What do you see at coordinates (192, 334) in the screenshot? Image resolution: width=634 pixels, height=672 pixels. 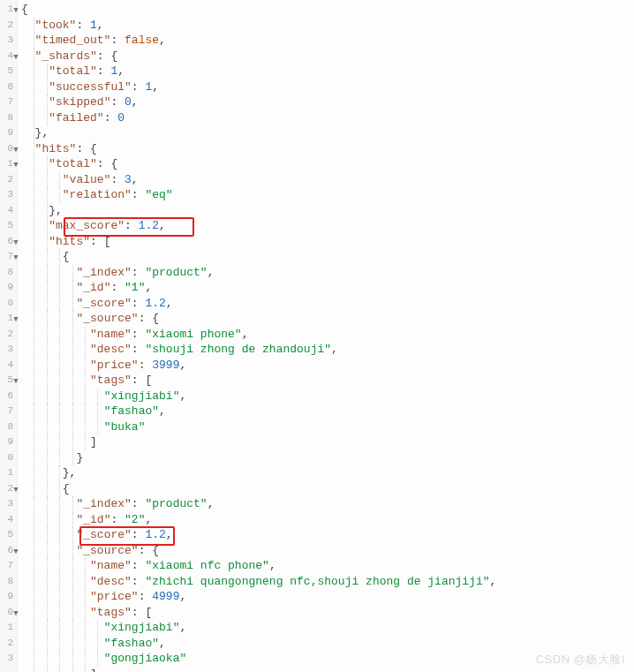 I see `token: "xiaomi phone"` at bounding box center [192, 334].